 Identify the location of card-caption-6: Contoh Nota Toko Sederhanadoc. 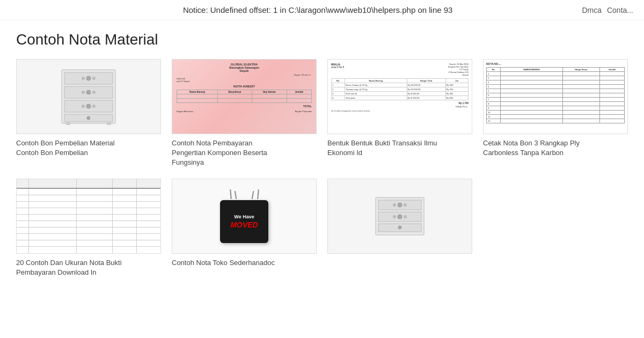
(244, 263).